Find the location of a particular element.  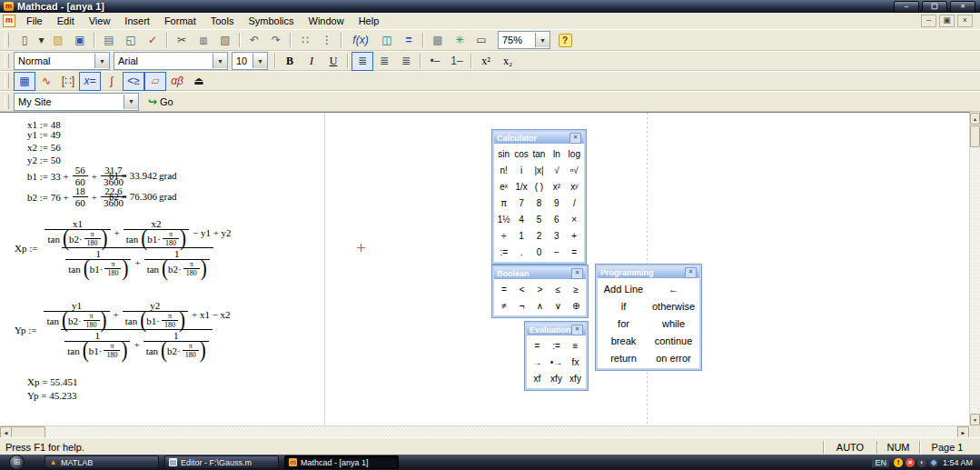

insert-function-button: f(x) is located at coordinates (361, 40).